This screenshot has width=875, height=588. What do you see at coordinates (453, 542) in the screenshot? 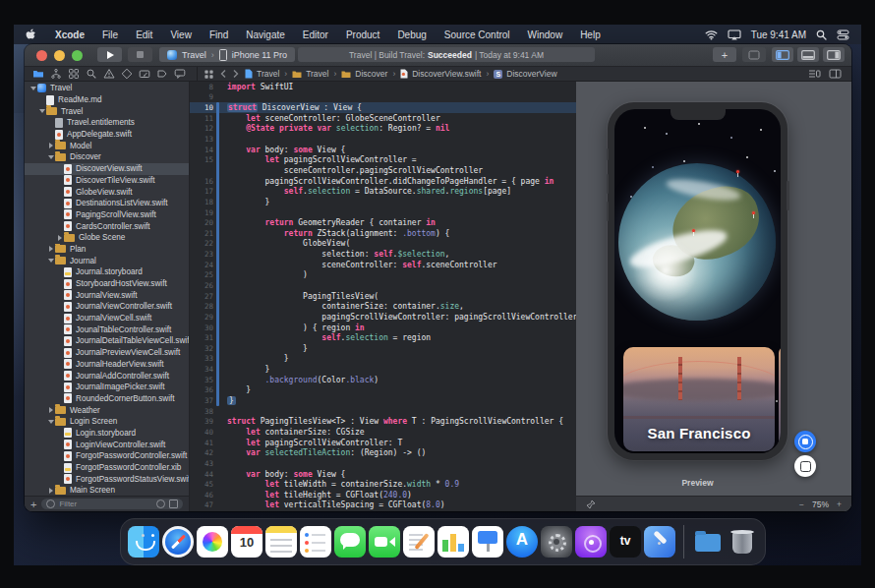
I see `dock-numbers-icon` at bounding box center [453, 542].